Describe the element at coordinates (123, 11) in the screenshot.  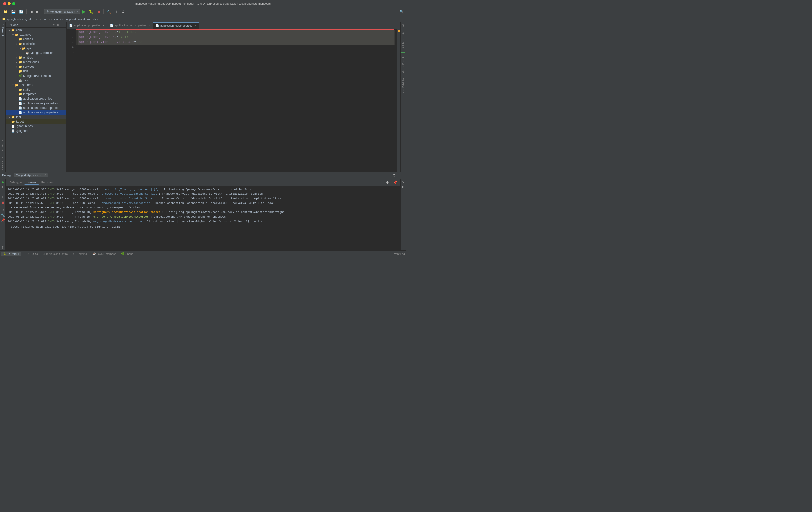
I see `settings-btn: ⚙` at that location.